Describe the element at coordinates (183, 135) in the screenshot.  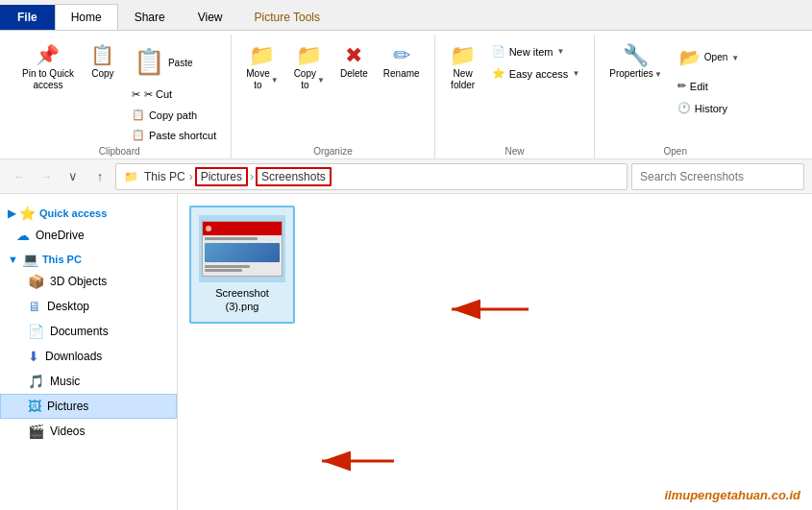
I see `paste-shortcut-label: Paste shortcut` at that location.